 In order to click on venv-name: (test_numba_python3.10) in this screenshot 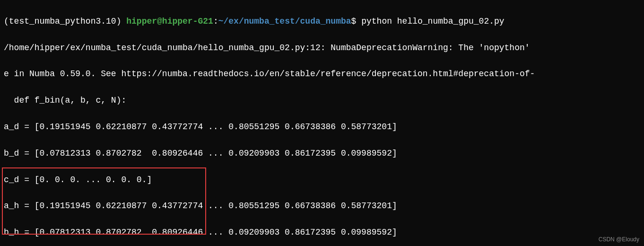, I will do `click(65, 21)`.